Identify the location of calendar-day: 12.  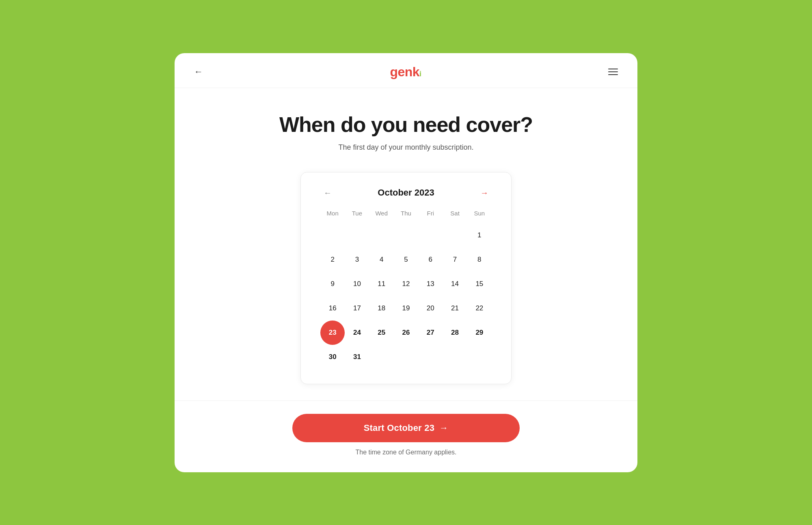
(406, 284).